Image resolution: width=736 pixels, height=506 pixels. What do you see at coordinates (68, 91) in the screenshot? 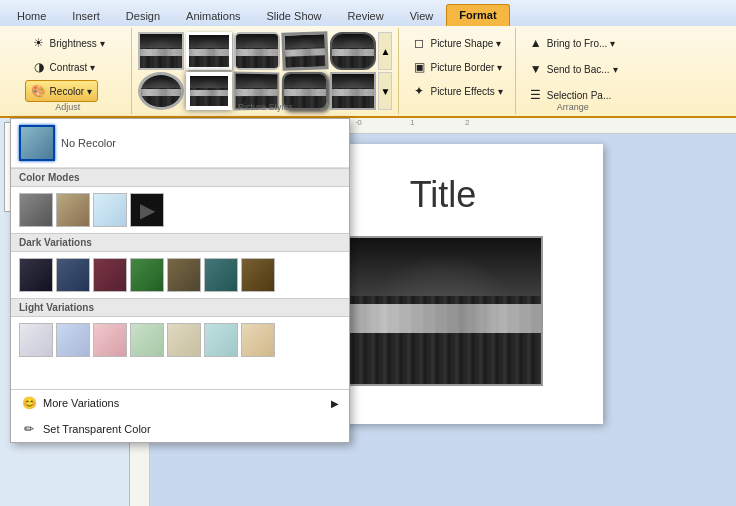
I see `adjust-row-3: 🎨 Recolor ▾` at bounding box center [68, 91].